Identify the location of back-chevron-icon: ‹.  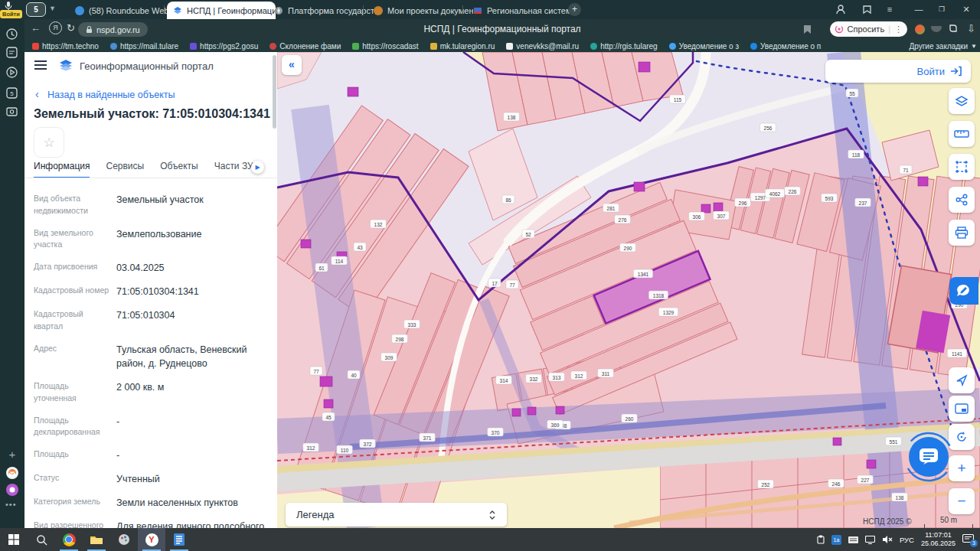
(37, 94).